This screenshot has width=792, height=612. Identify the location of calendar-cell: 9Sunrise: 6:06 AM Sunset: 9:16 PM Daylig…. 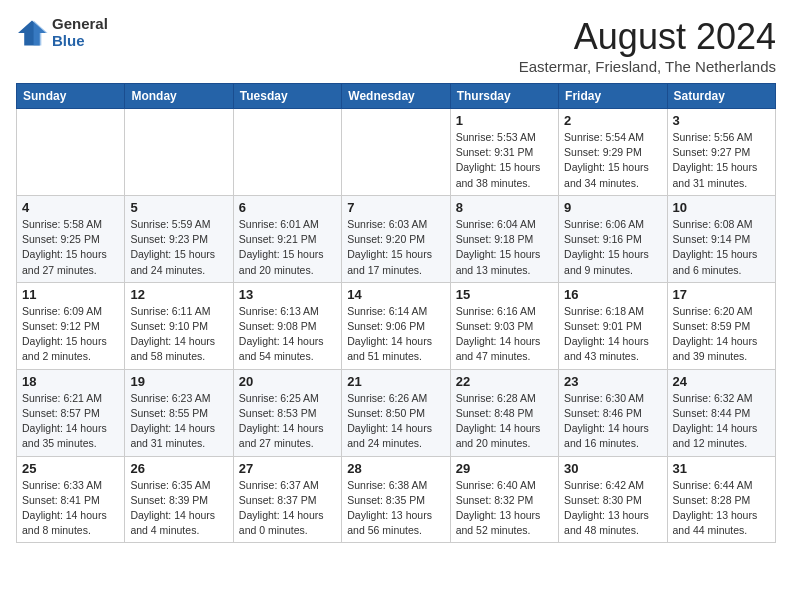
(613, 238).